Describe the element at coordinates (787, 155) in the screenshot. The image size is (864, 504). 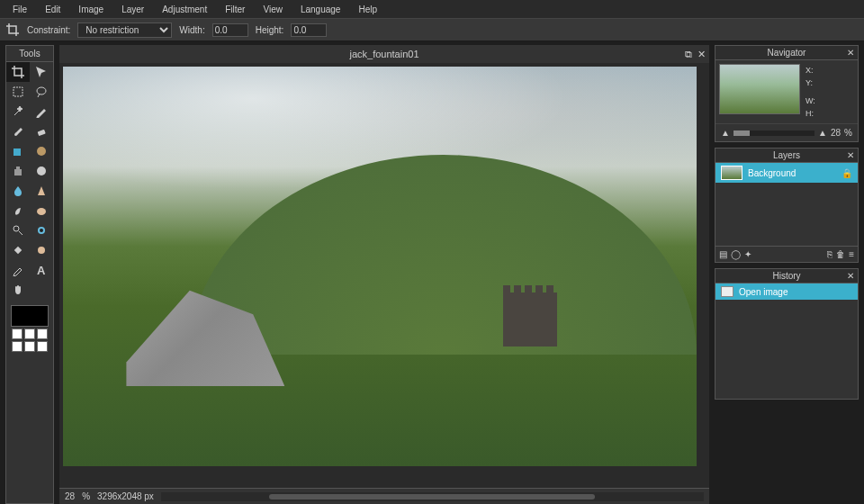
I see `layers-title: Layers` at that location.